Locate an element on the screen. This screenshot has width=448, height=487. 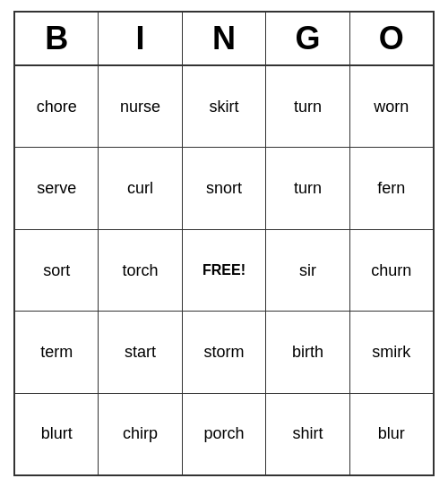
cell-r0-c3: turn is located at coordinates (308, 107).